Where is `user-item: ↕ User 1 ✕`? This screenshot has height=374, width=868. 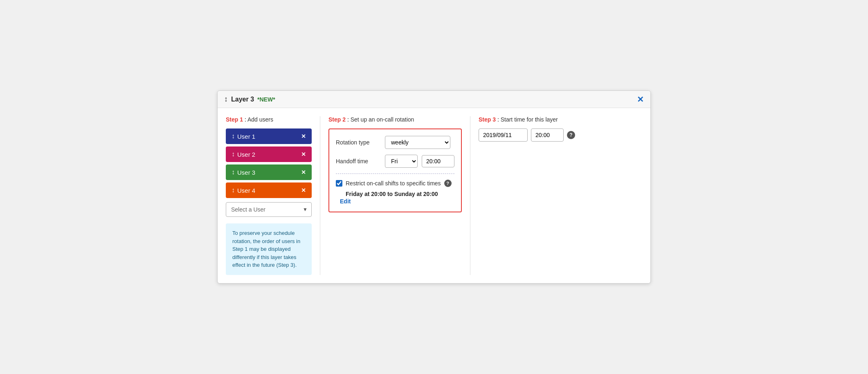
user-item: ↕ User 1 ✕ is located at coordinates (269, 136).